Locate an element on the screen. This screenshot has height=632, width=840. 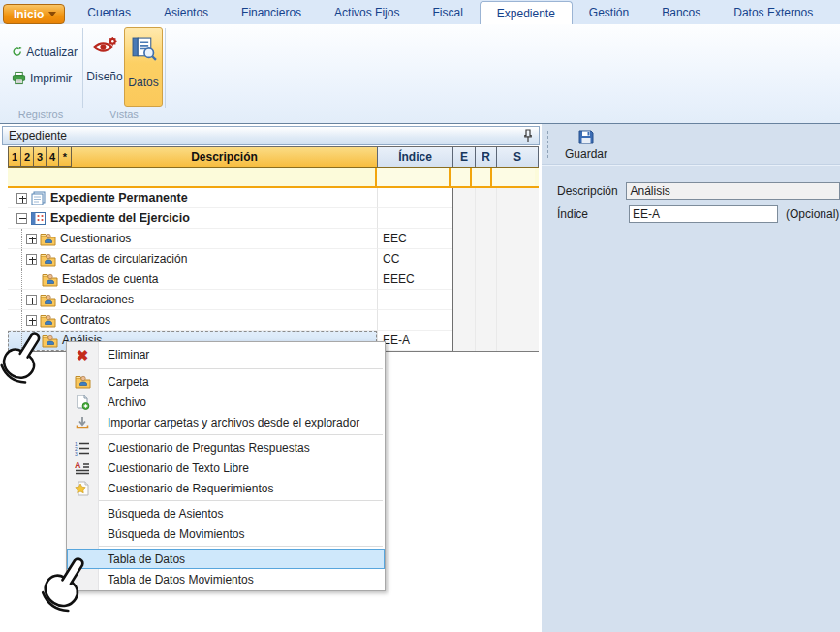
menu-item-label: Tabla de Datos Movimientos is located at coordinates (176, 580).